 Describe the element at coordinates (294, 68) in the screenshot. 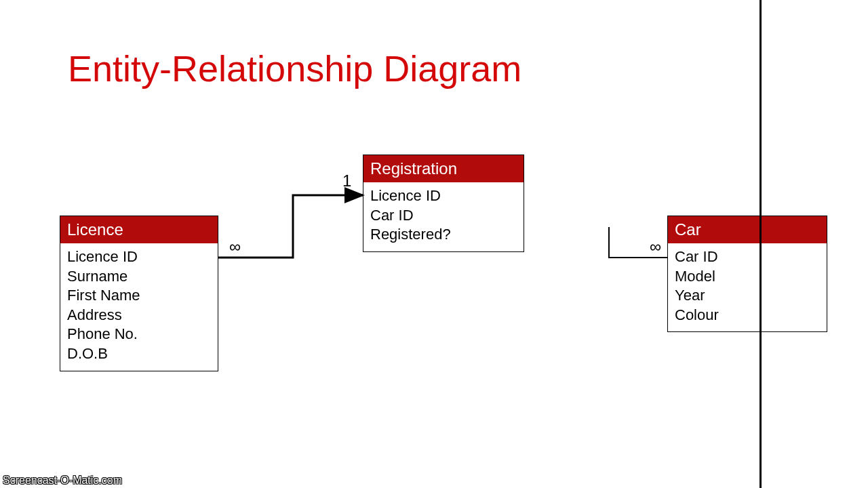

I see `diagram-title: Entity-Relationship Diagram` at that location.